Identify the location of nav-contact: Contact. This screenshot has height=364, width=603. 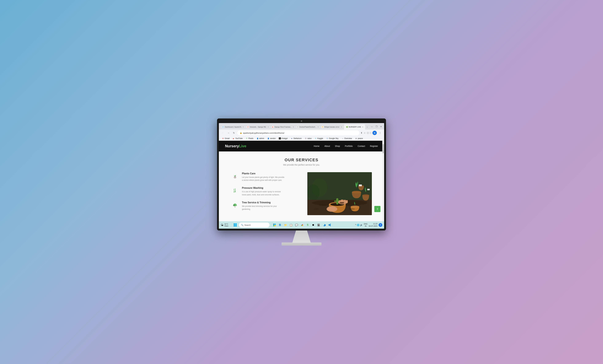
(361, 146).